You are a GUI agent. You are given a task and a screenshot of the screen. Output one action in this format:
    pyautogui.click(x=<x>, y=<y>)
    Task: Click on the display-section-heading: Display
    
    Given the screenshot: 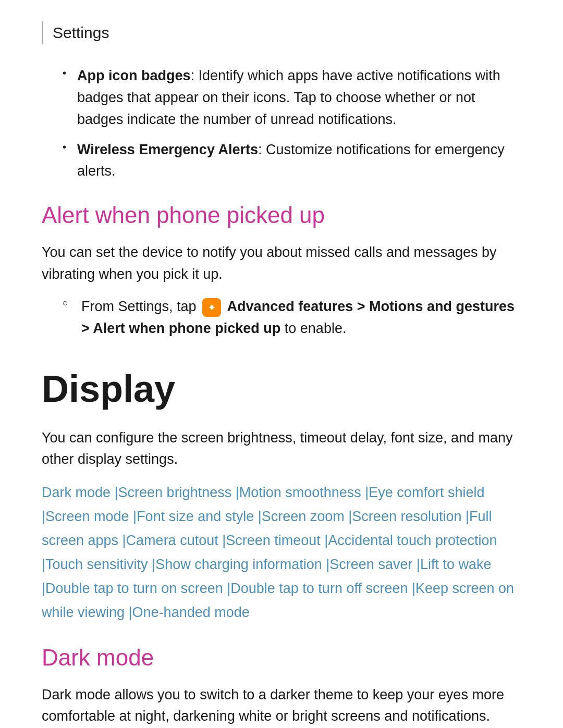 What is the action you would take?
    pyautogui.click(x=282, y=389)
    